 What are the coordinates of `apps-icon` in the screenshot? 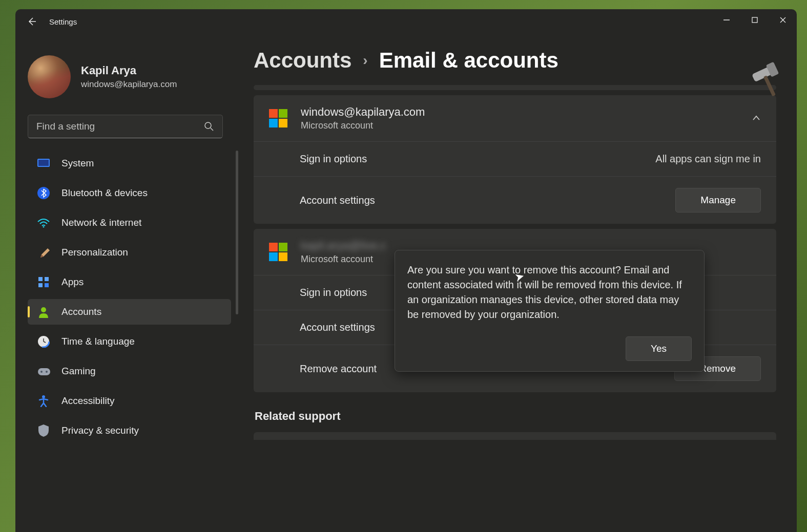 It's located at (44, 282).